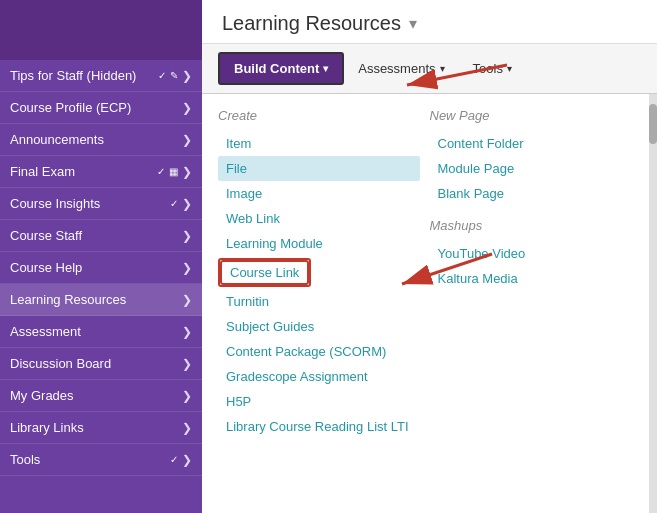 Image resolution: width=657 pixels, height=513 pixels. Describe the element at coordinates (510, 68) in the screenshot. I see `tools-arrow-icon: ▾` at that location.